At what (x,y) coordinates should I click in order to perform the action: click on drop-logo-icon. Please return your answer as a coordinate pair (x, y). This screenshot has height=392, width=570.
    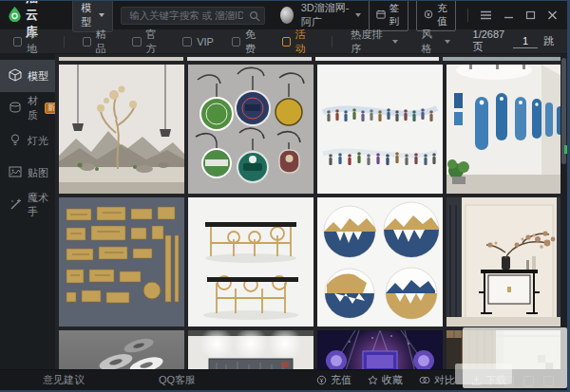
    Looking at the image, I should click on (15, 15).